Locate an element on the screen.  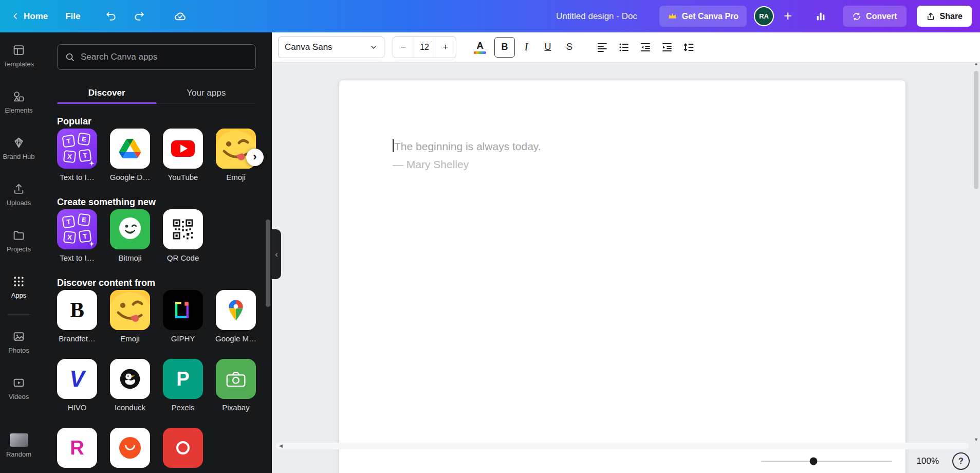
sidebar-item-photos: Photos is located at coordinates (19, 342).